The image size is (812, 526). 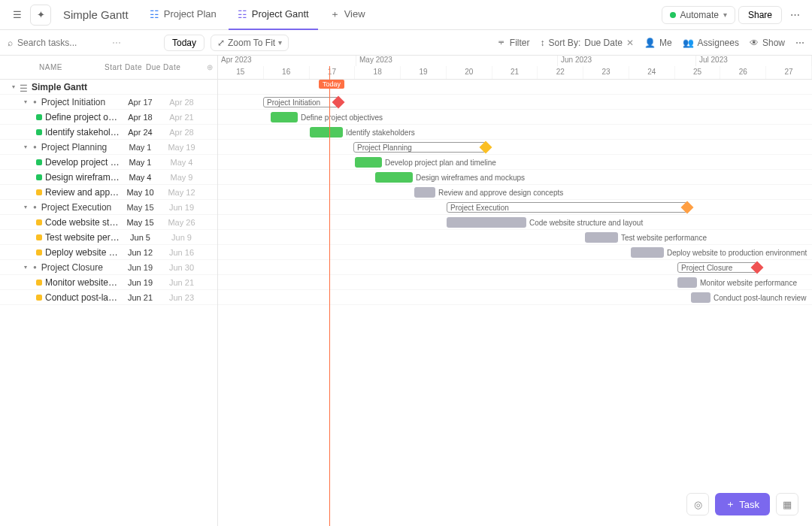 I want to click on today-button: Today, so click(x=184, y=43).